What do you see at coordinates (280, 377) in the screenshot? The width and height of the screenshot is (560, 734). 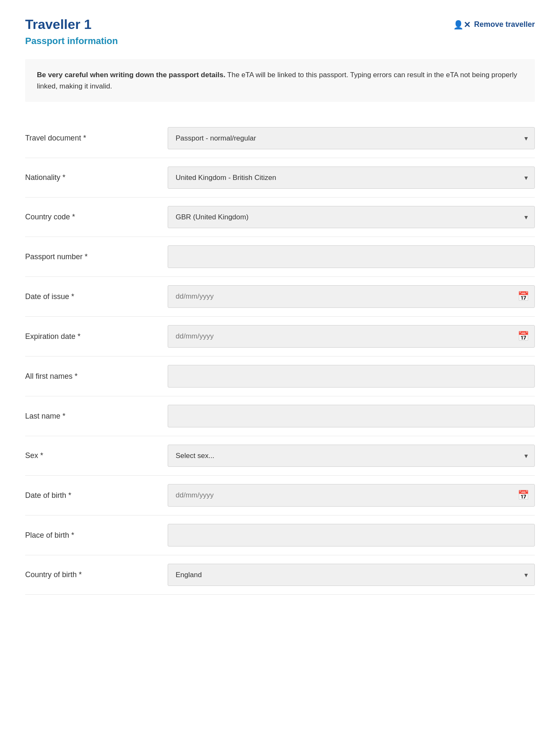 I see `all-first-names-row: All first names *` at bounding box center [280, 377].